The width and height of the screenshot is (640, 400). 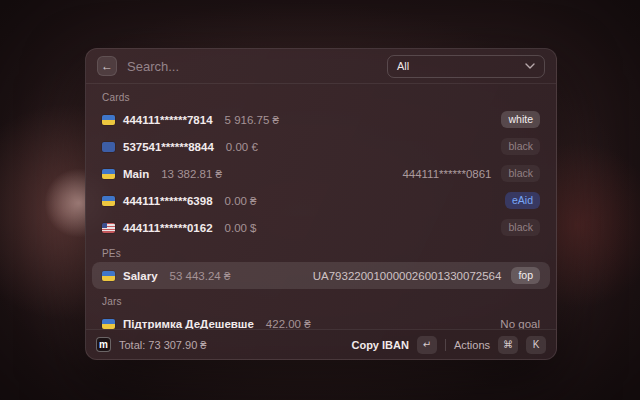 I want to click on filter-dropdown: All, so click(x=466, y=66).